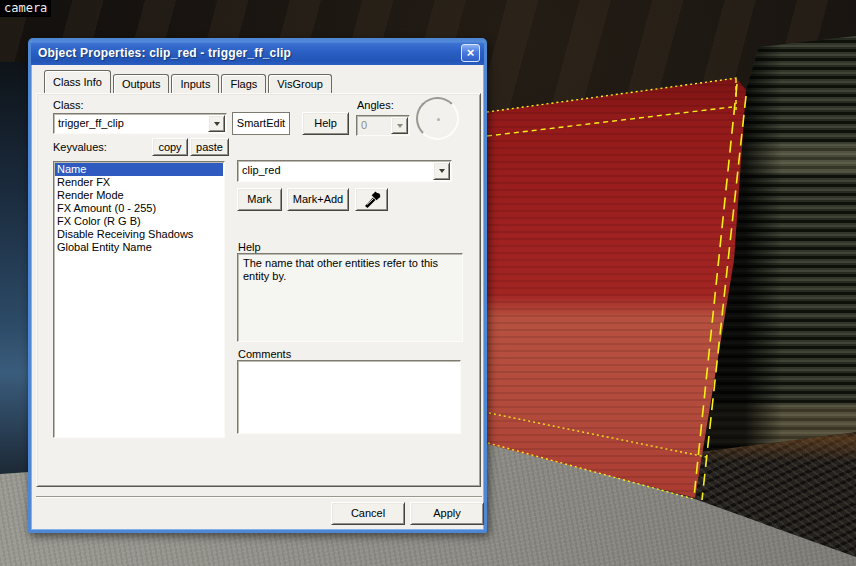  What do you see at coordinates (216, 124) in the screenshot?
I see `class-dropdown-arrow` at bounding box center [216, 124].